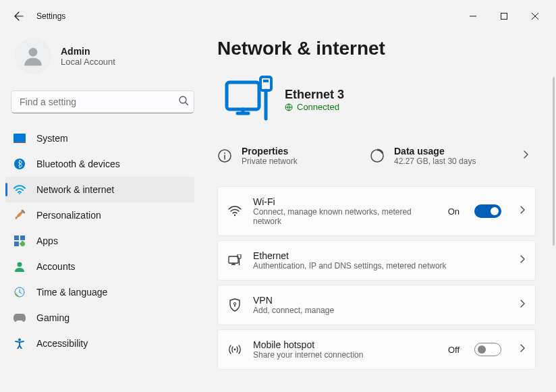  What do you see at coordinates (100, 267) in the screenshot?
I see `nav-item-accounts: Accounts` at bounding box center [100, 267].